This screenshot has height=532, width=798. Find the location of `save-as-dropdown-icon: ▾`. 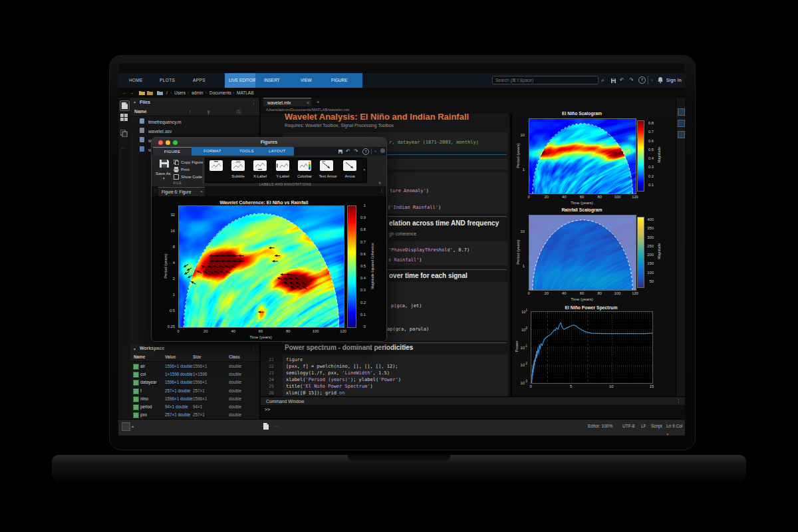

save-as-dropdown-icon: ▾ is located at coordinates (164, 178).